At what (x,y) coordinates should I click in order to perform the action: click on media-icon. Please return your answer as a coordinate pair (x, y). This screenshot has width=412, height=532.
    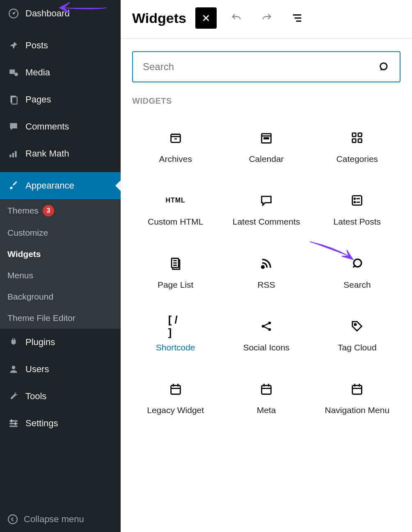
    Looking at the image, I should click on (14, 73).